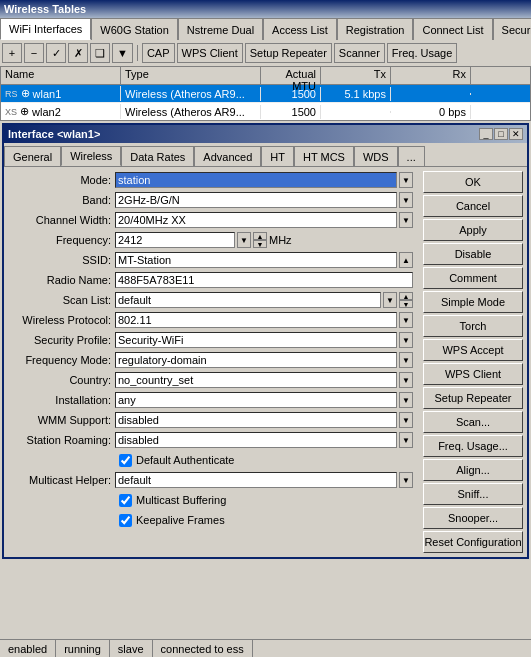 The width and height of the screenshot is (531, 657). I want to click on col-rx: Rx, so click(431, 76).